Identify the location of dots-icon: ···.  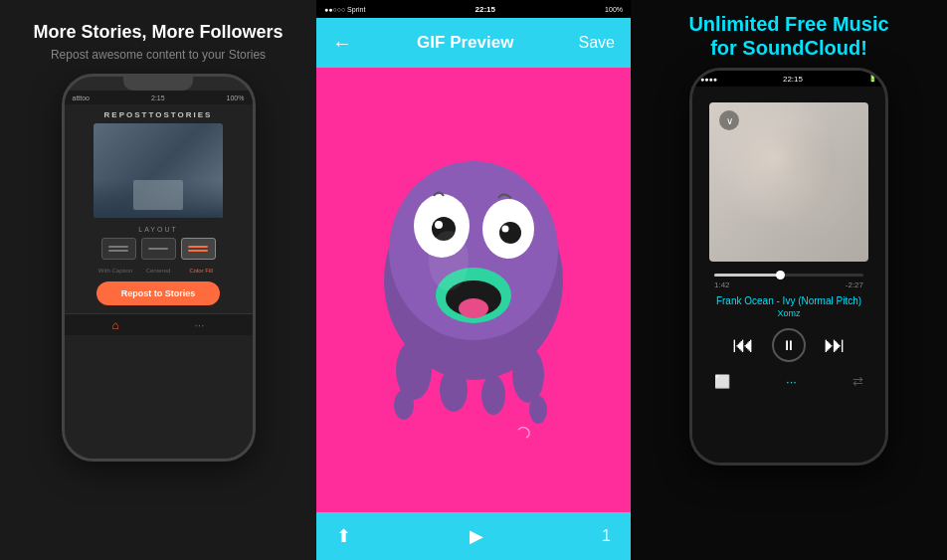
(792, 382).